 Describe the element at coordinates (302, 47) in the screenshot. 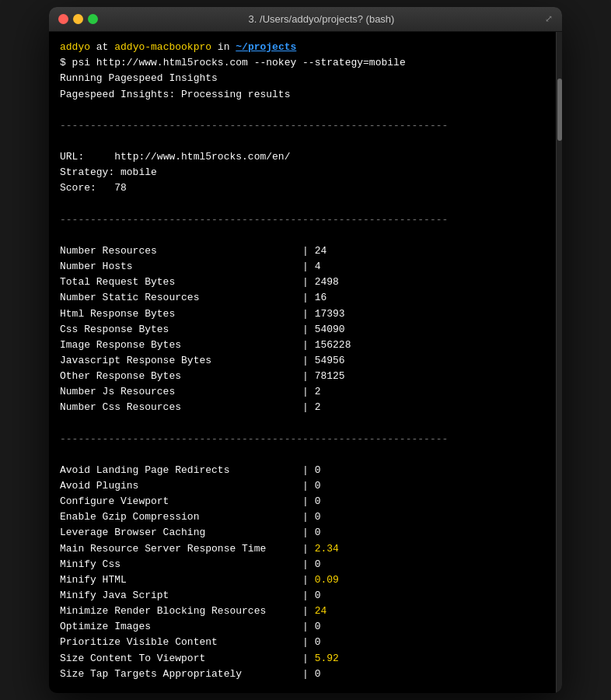

I see `prompt-line: addyo at addyo-macbookpro in ~/projects` at that location.